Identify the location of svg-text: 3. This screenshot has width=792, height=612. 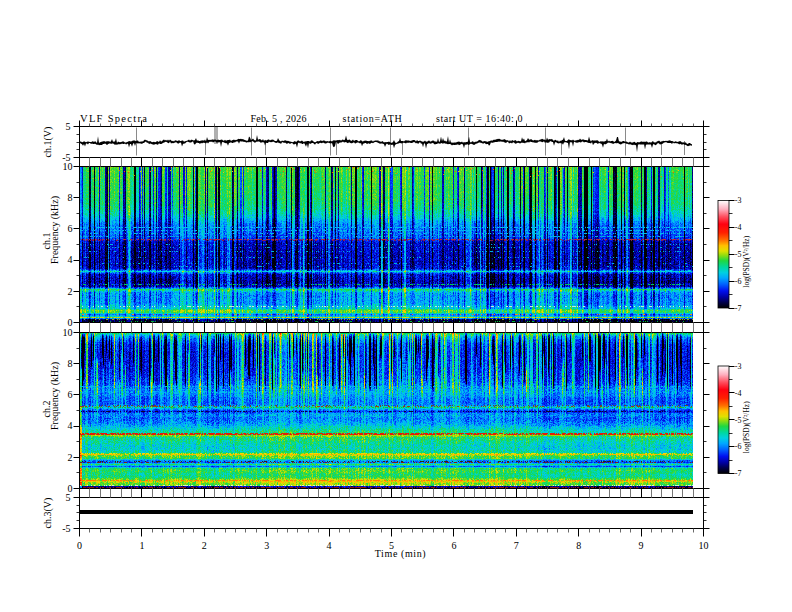
(266, 546).